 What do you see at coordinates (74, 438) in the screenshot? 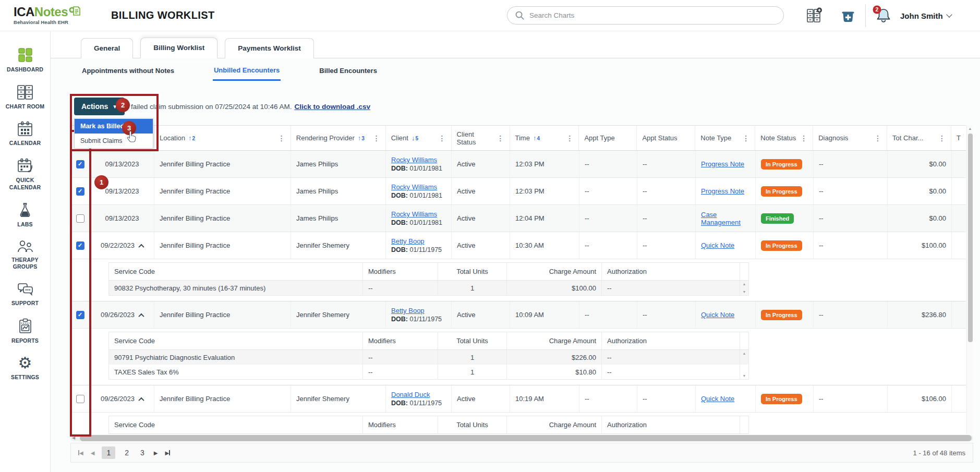
I see `scroll-left-icon: ◀` at bounding box center [74, 438].